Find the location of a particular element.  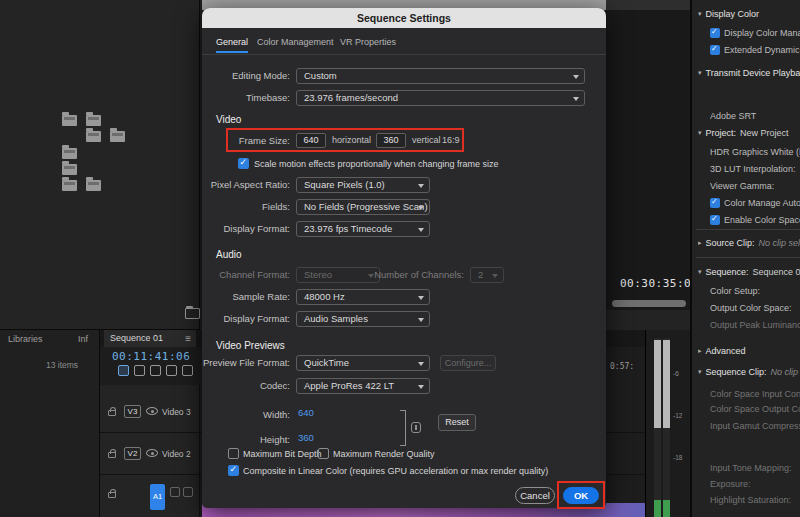

preview-file-format-select: QuickTime is located at coordinates (363, 363).